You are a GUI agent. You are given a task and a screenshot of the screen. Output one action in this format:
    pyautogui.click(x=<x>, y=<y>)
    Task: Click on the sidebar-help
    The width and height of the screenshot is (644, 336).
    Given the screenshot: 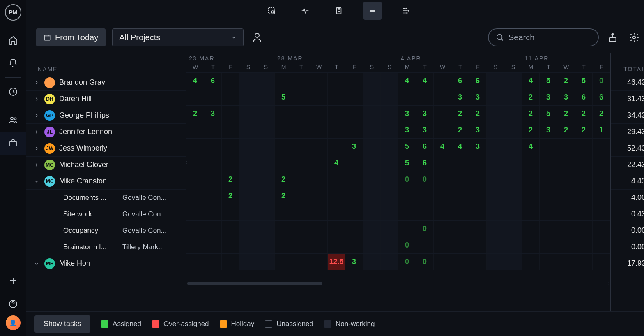 What is the action you would take?
    pyautogui.click(x=13, y=304)
    